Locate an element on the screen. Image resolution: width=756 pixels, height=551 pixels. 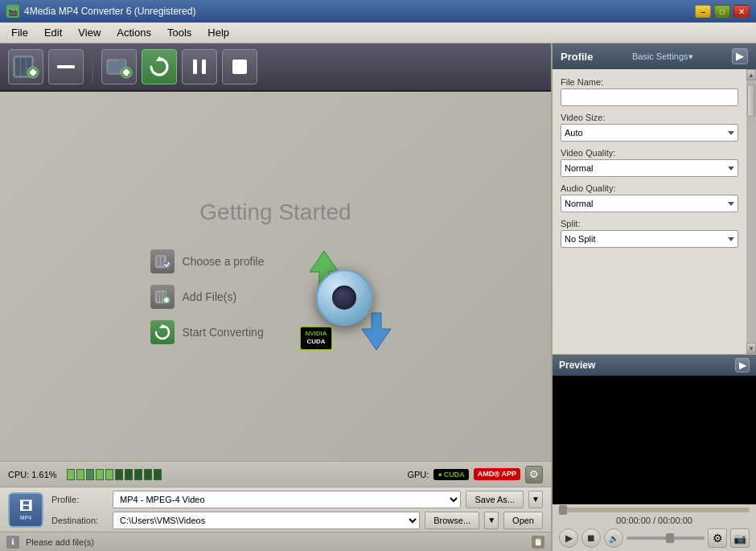
restore-button: □ is located at coordinates (722, 11).